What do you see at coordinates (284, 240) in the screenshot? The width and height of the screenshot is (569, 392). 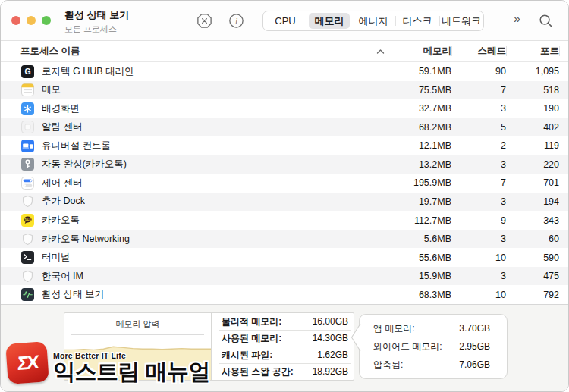 I see `table-row: 카카오톡 Networking 5.6MB 3 60` at bounding box center [284, 240].